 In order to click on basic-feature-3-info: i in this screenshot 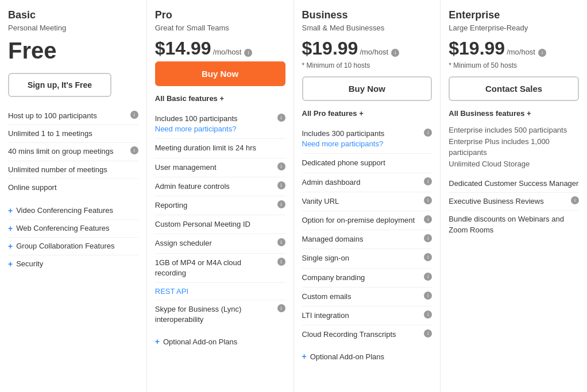, I will do `click(134, 150)`.